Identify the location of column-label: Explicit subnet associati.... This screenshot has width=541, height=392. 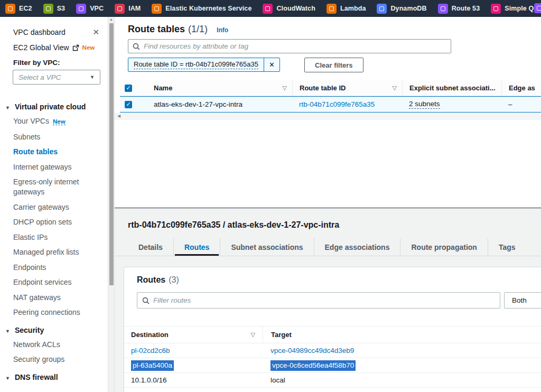
(452, 88).